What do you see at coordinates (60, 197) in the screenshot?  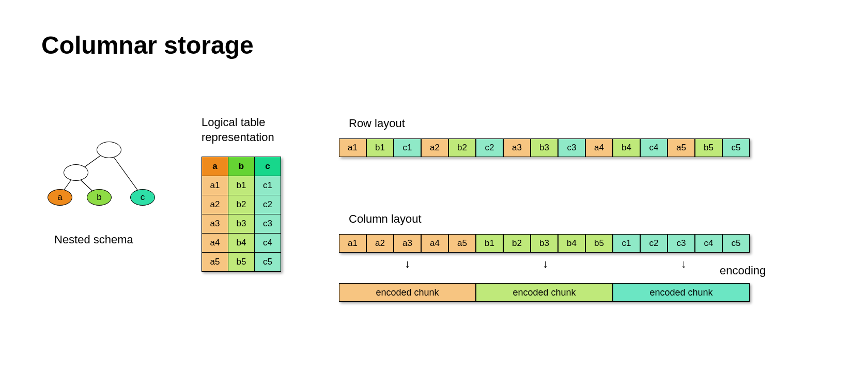 I see `tree-leaf-a: a` at bounding box center [60, 197].